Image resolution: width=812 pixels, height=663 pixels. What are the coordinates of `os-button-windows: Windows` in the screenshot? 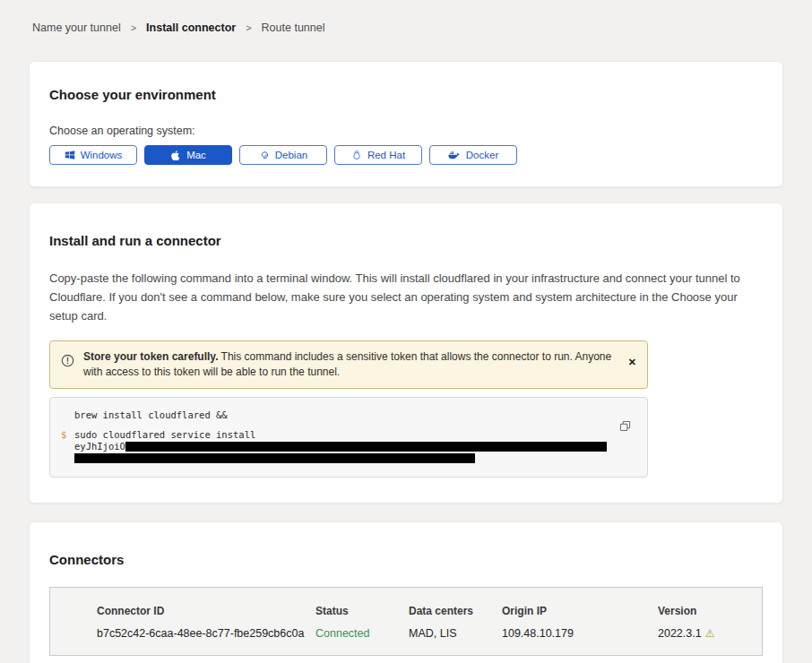 It's located at (93, 155).